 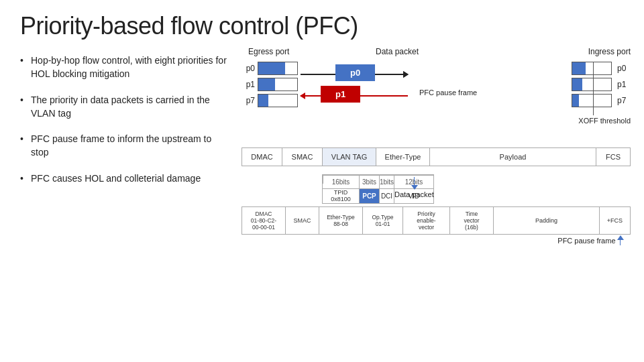 What do you see at coordinates (403, 157) in the screenshot?
I see `frame-ethertype: Ether-Type` at bounding box center [403, 157].